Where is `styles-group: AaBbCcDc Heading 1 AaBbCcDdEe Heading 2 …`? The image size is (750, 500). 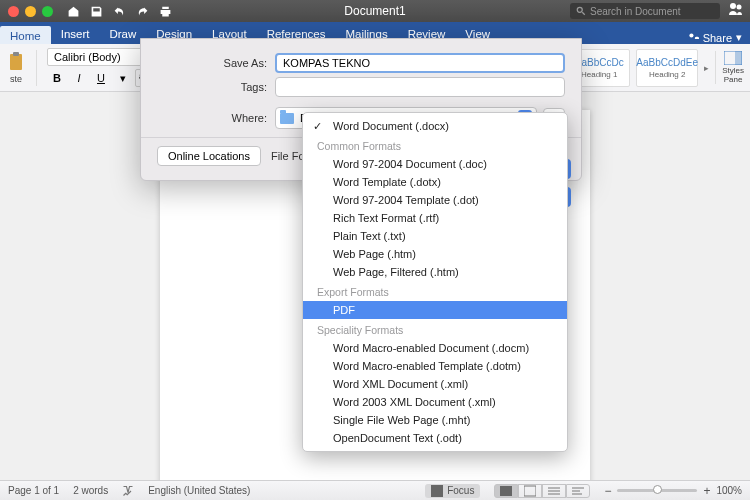
styles-group: AaBbCcDc Heading 1 AaBbCcDdEe Heading 2 … is located at coordinates (656, 68).